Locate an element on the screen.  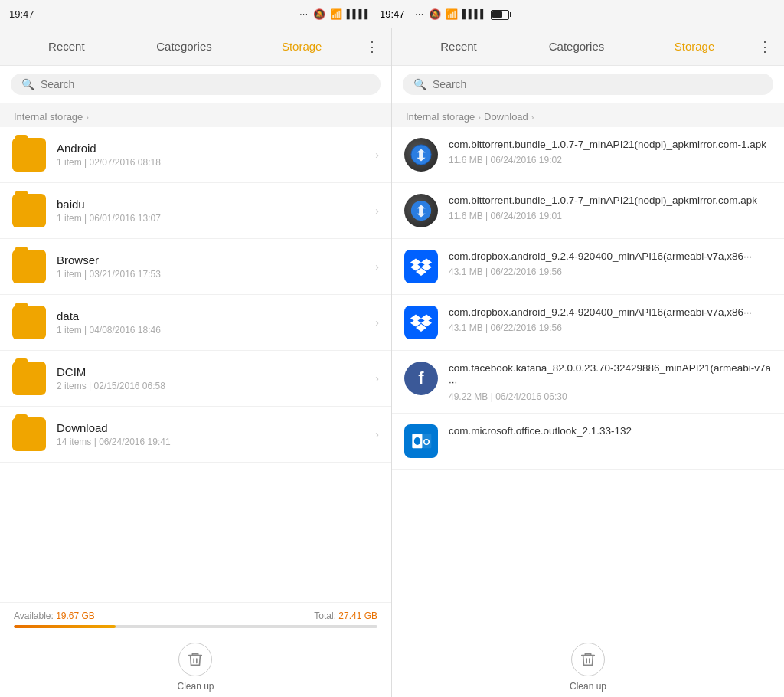
status-bar: 19:47 ··· 🔕 📶 ▌▌▌▌ 19:47 ··· 🔕 📶 ▌▌▌▌ is located at coordinates (392, 14).